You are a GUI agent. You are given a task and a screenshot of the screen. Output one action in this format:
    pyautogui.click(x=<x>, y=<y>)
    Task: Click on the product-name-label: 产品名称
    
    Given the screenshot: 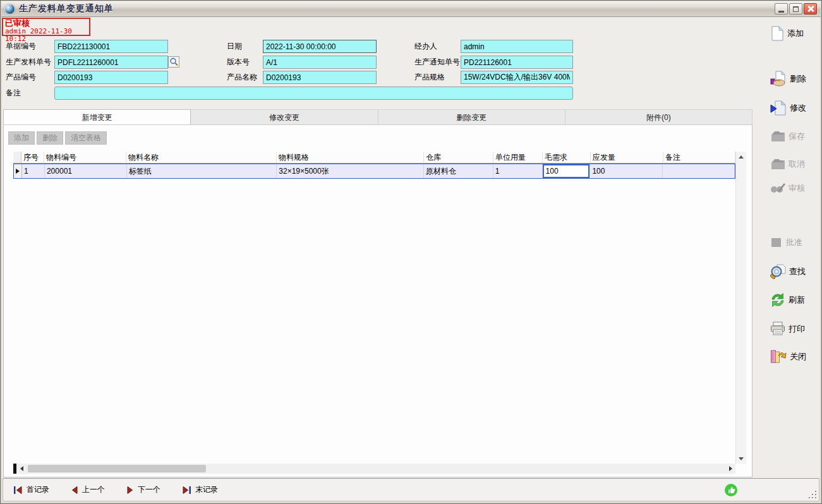 What is the action you would take?
    pyautogui.click(x=242, y=77)
    